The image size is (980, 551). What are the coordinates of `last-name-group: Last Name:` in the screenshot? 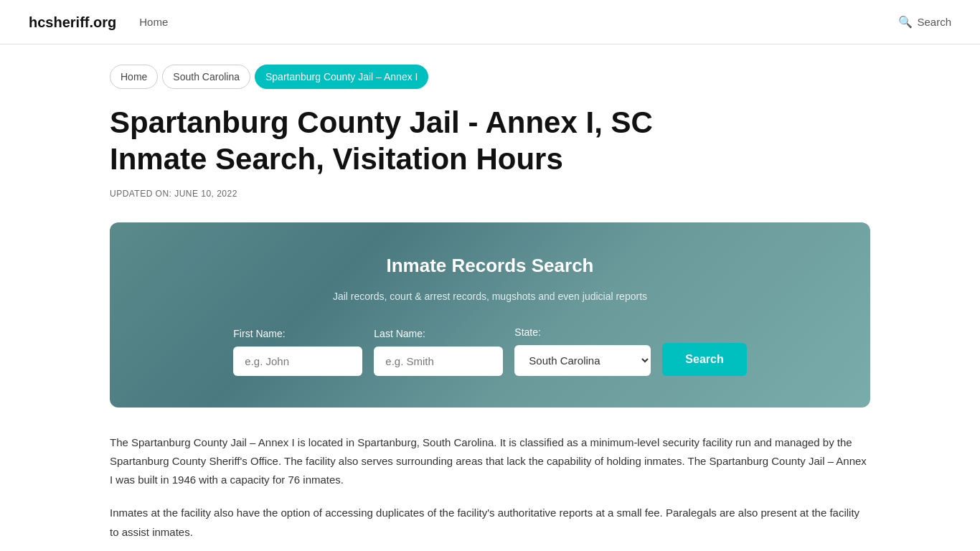 It's located at (438, 350).